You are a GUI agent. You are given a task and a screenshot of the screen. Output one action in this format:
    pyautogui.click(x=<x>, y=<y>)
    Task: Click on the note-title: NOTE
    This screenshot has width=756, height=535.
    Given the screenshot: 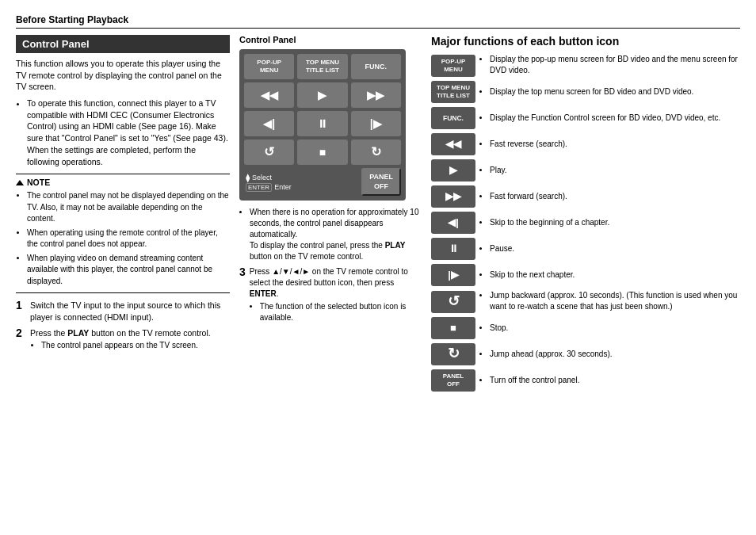 What is the action you would take?
    pyautogui.click(x=123, y=182)
    